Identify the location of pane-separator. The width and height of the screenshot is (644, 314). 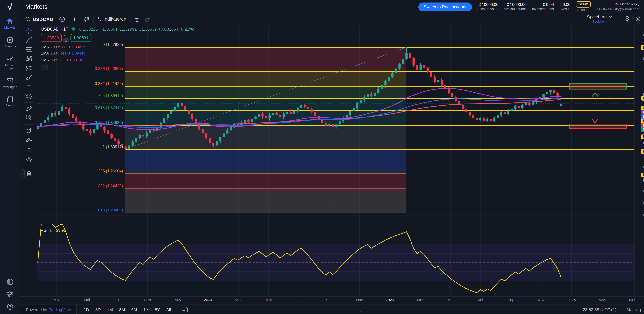
(332, 224).